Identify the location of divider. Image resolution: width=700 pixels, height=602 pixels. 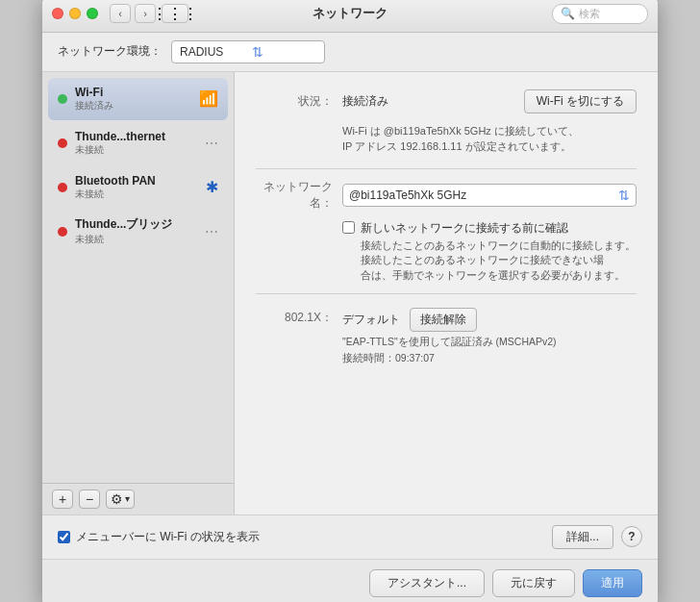
(446, 169).